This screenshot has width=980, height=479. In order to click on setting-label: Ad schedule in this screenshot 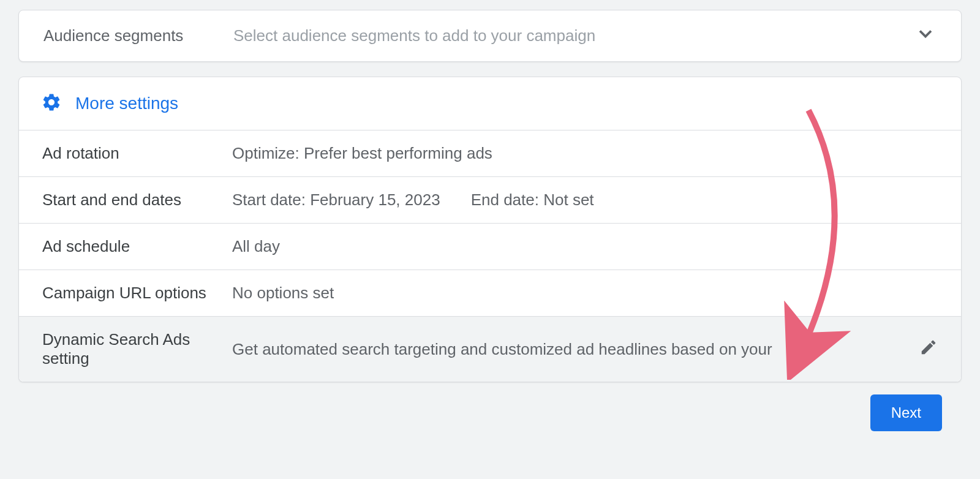, I will do `click(137, 246)`.